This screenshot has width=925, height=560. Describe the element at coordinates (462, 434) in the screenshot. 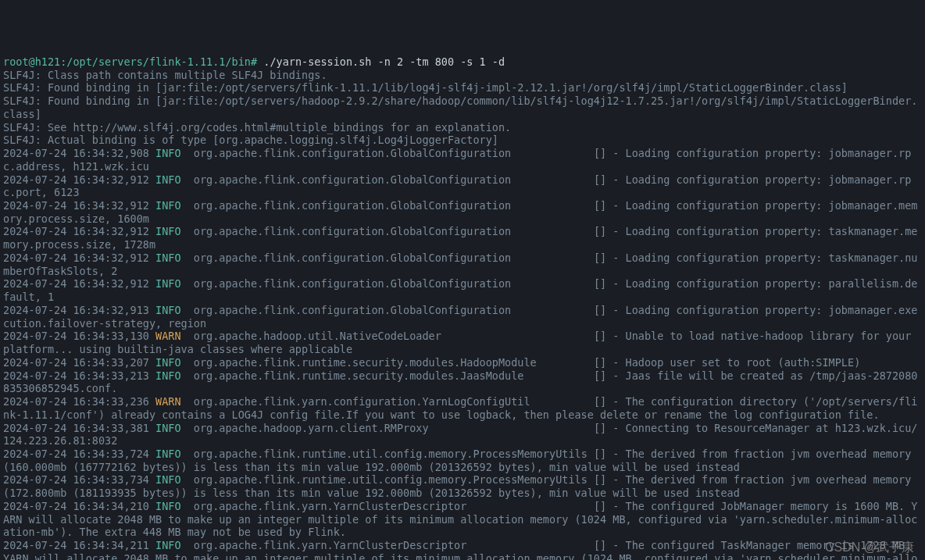

I see `log-line: 2024-07-24 16:34:33,381 INFO org.apache.…` at that location.